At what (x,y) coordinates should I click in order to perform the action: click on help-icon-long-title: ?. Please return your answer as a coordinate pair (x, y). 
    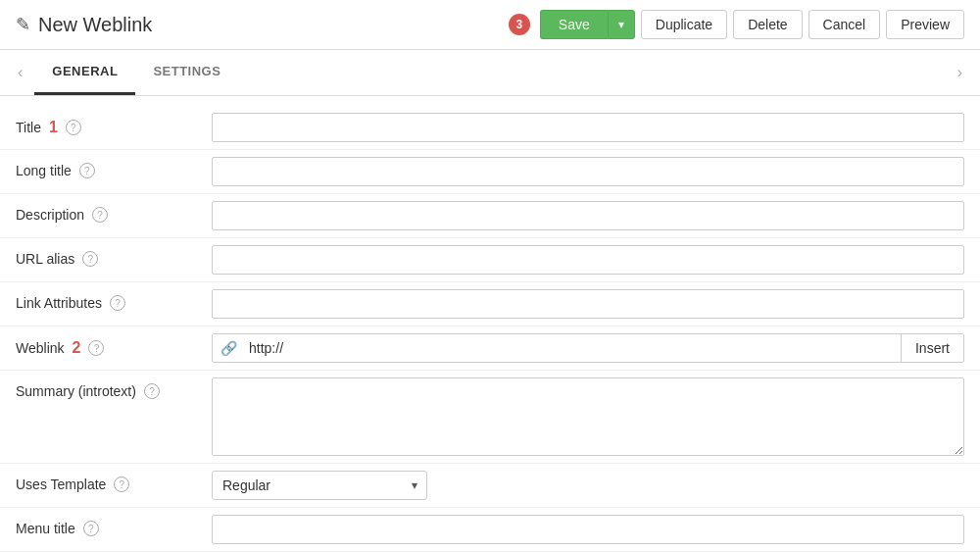
    Looking at the image, I should click on (87, 171).